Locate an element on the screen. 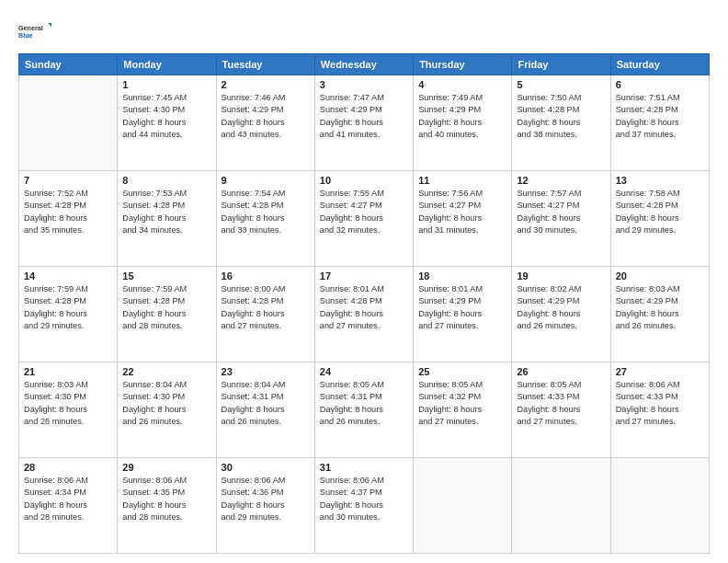 This screenshot has height=563, width=728. calendar-day-header: Wednesday is located at coordinates (364, 64).